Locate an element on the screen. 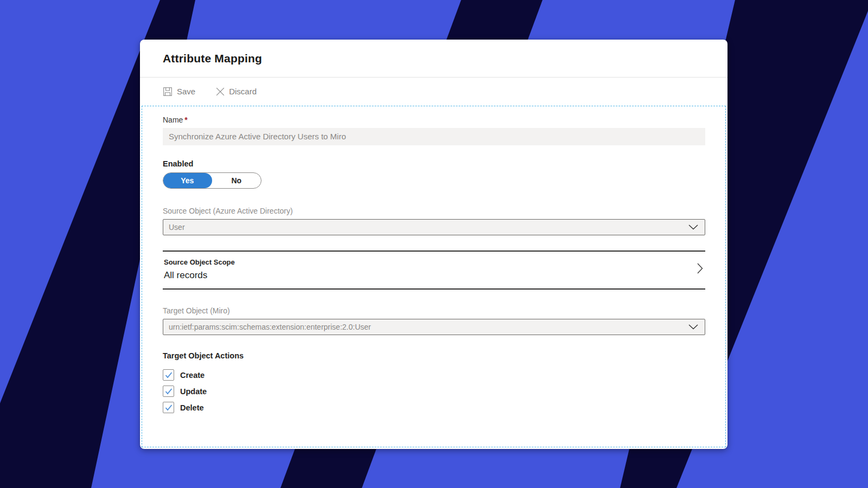 This screenshot has height=488, width=868. target-actions-label: Target Object Actions is located at coordinates (434, 356).